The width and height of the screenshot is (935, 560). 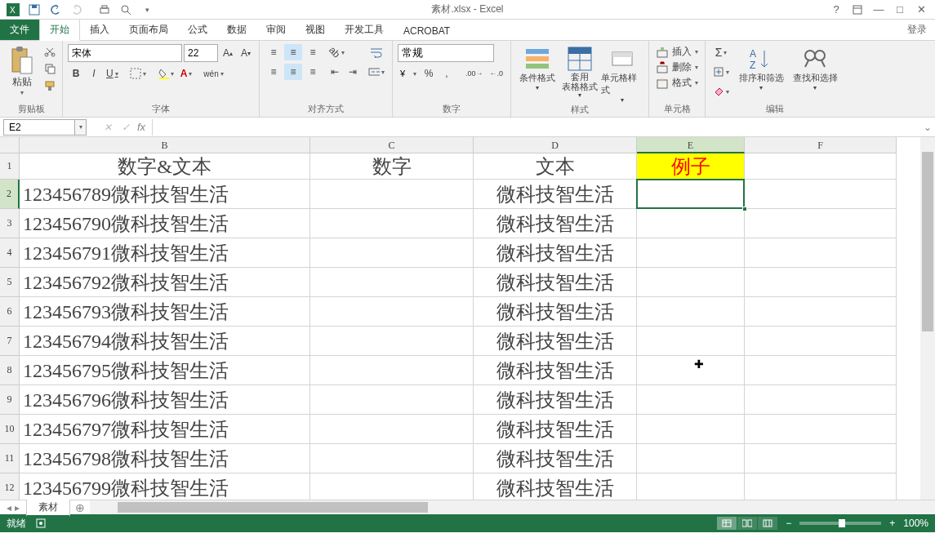 What do you see at coordinates (141, 127) in the screenshot?
I see `fx-icon: fx` at bounding box center [141, 127].